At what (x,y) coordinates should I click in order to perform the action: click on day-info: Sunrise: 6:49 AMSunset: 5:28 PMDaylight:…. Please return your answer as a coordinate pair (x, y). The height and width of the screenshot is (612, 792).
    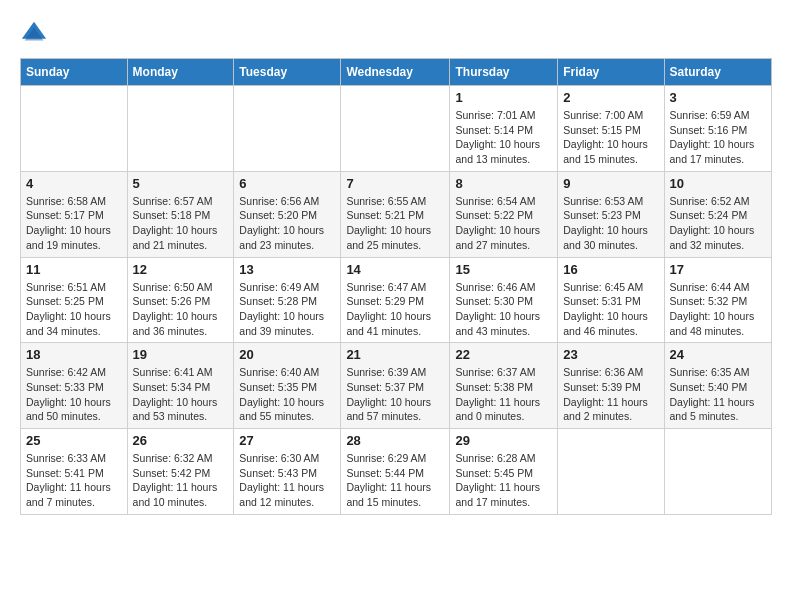
    Looking at the image, I should click on (287, 310).